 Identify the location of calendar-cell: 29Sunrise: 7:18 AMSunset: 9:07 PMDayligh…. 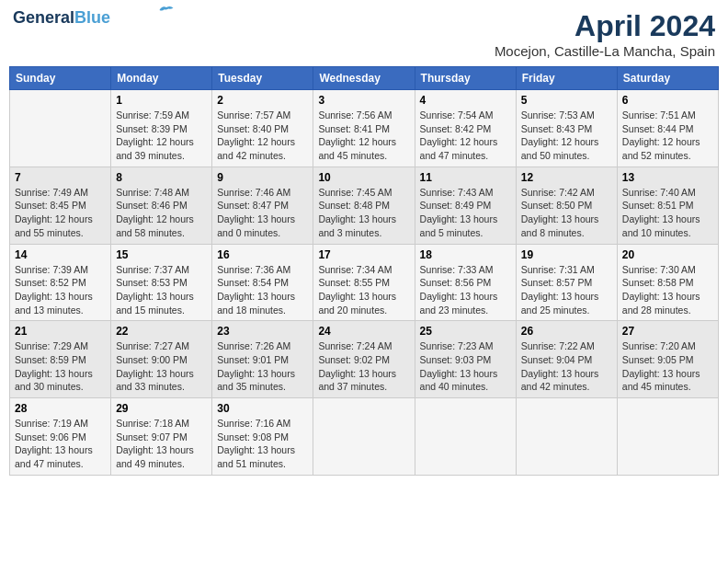
(162, 437).